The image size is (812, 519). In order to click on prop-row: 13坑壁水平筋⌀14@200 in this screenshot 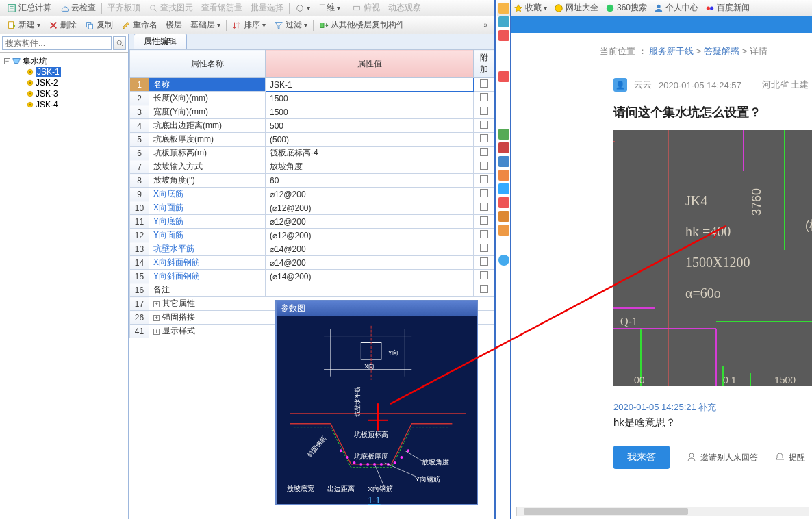, I will do `click(312, 249)`.